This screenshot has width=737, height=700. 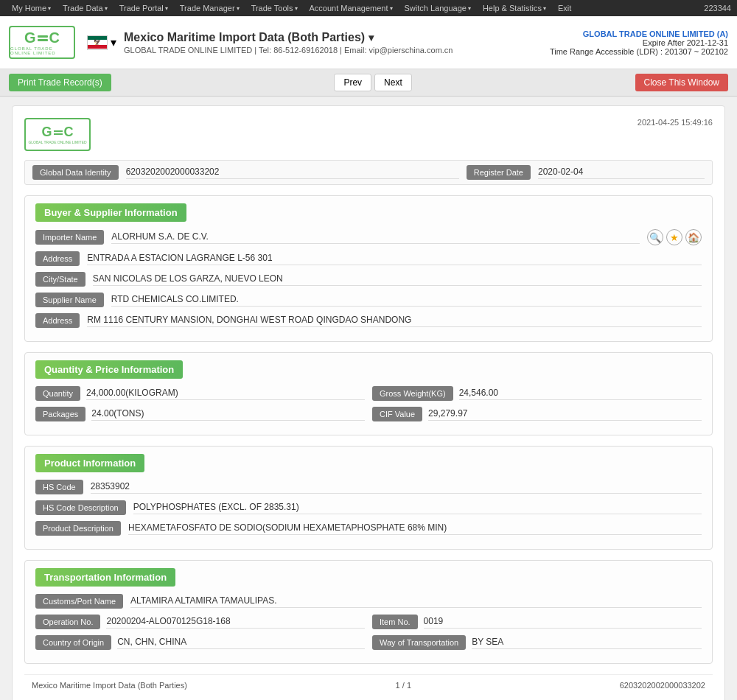 What do you see at coordinates (368, 134) in the screenshot?
I see `record-header: G C GLOBAL TRADE ONLINE LIMITED 2021-04-…` at bounding box center [368, 134].